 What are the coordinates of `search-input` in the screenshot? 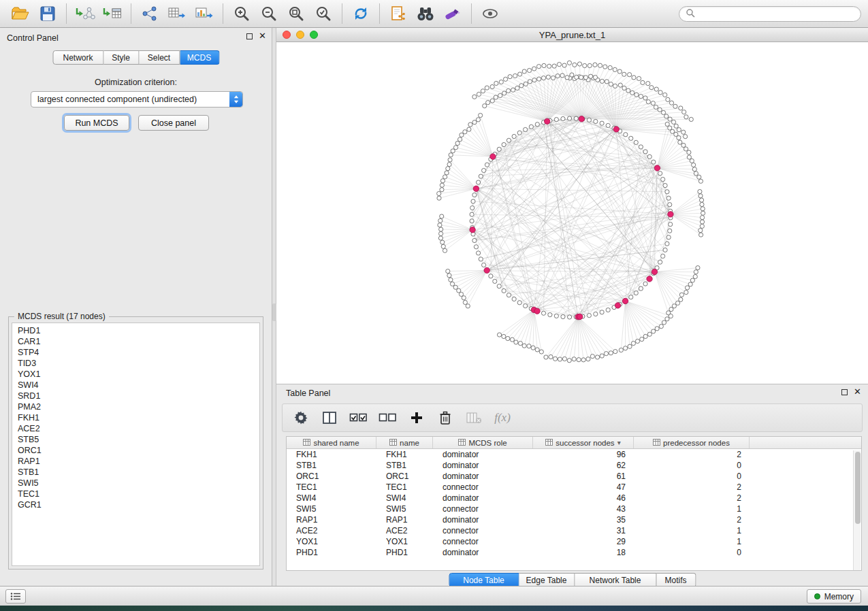 It's located at (777, 14).